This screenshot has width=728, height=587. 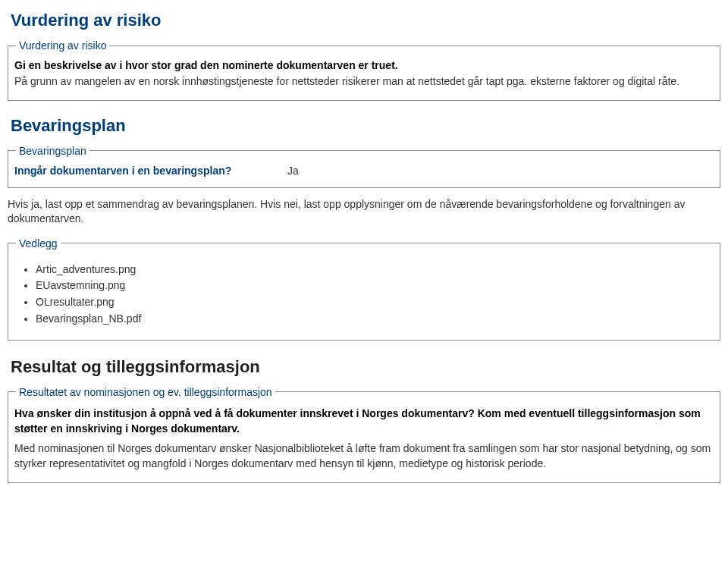 What do you see at coordinates (375, 270) in the screenshot?
I see `attachment-item: Artic_adventures.png` at bounding box center [375, 270].